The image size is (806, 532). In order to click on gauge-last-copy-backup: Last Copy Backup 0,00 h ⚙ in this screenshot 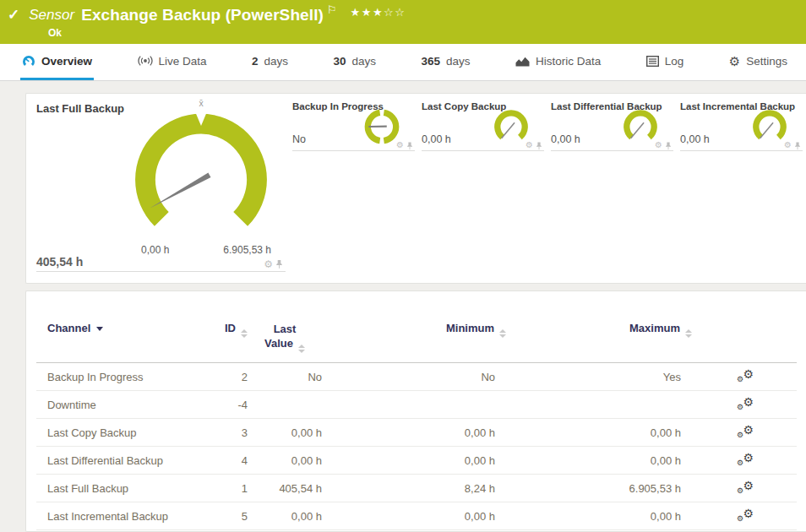, I will do `click(487, 128)`.